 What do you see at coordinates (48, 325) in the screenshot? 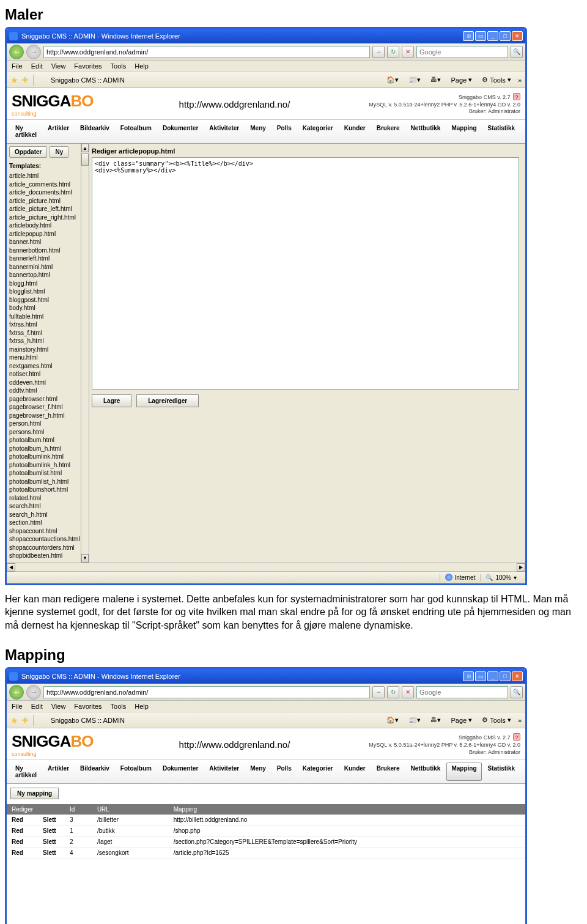
I see `template-item: fxtrss.html` at bounding box center [48, 325].